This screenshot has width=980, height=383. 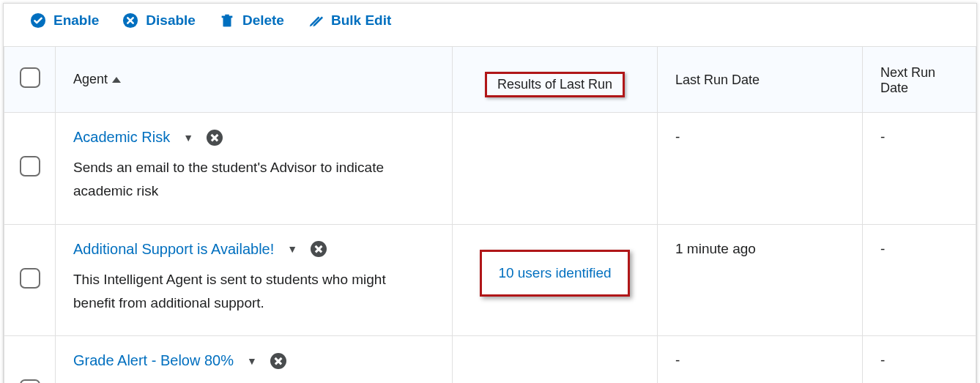 I want to click on check-circle-icon, so click(x=38, y=21).